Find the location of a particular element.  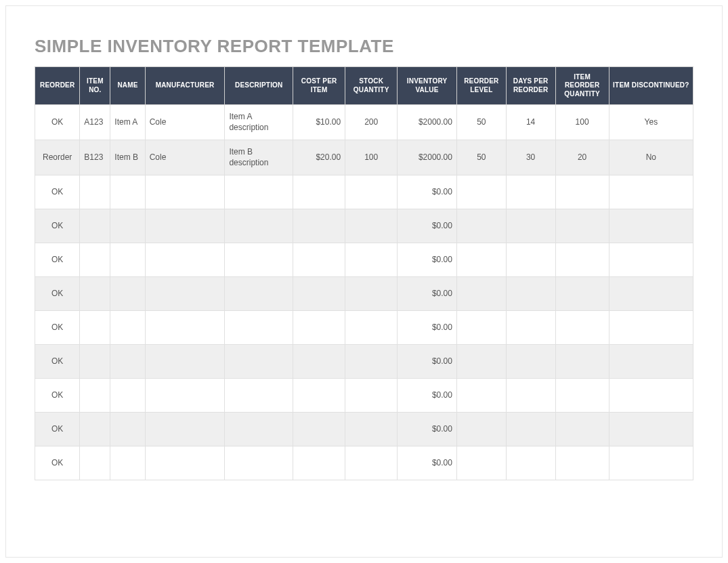

cell-reorder: Reorder is located at coordinates (58, 158).